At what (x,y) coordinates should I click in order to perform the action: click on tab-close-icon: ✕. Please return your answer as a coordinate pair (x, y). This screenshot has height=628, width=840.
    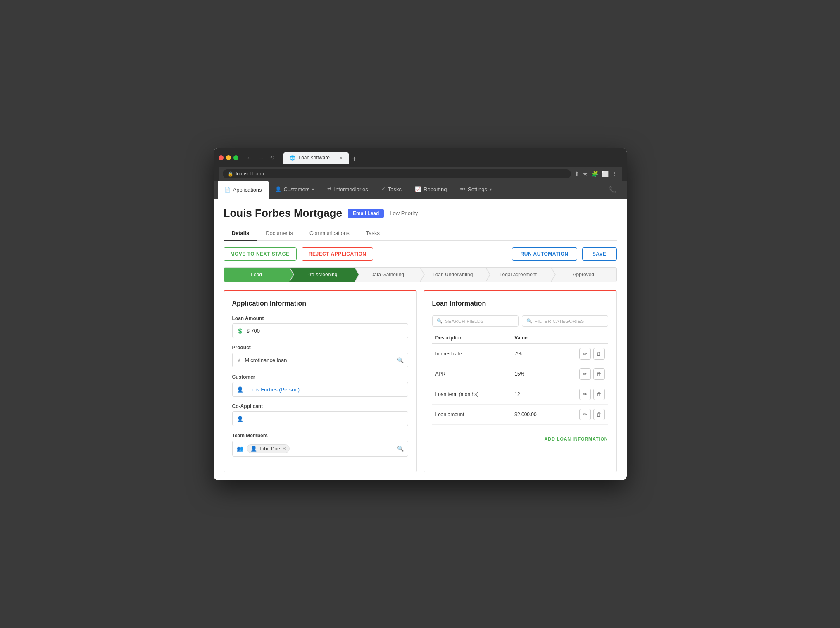
    Looking at the image, I should click on (341, 158).